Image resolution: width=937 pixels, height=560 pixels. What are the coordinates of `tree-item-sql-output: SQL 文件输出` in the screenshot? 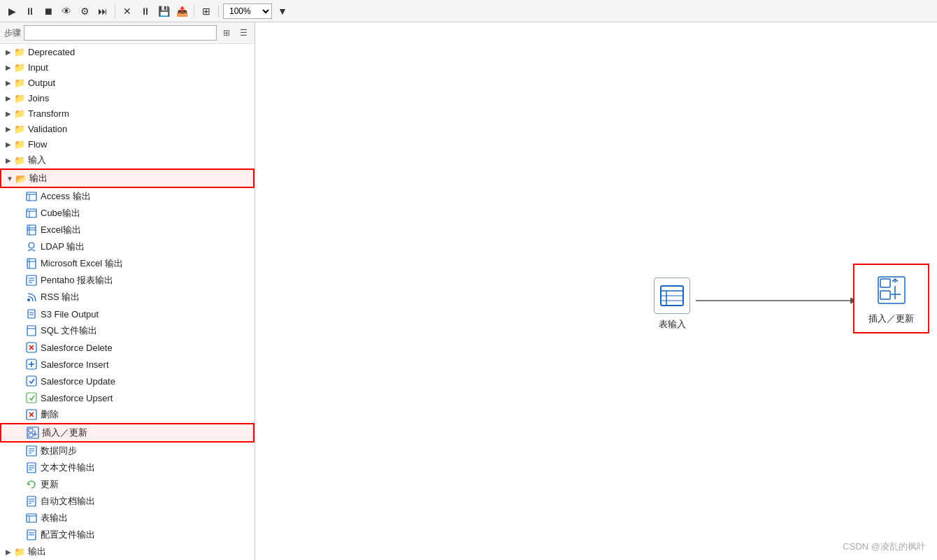 It's located at (127, 331).